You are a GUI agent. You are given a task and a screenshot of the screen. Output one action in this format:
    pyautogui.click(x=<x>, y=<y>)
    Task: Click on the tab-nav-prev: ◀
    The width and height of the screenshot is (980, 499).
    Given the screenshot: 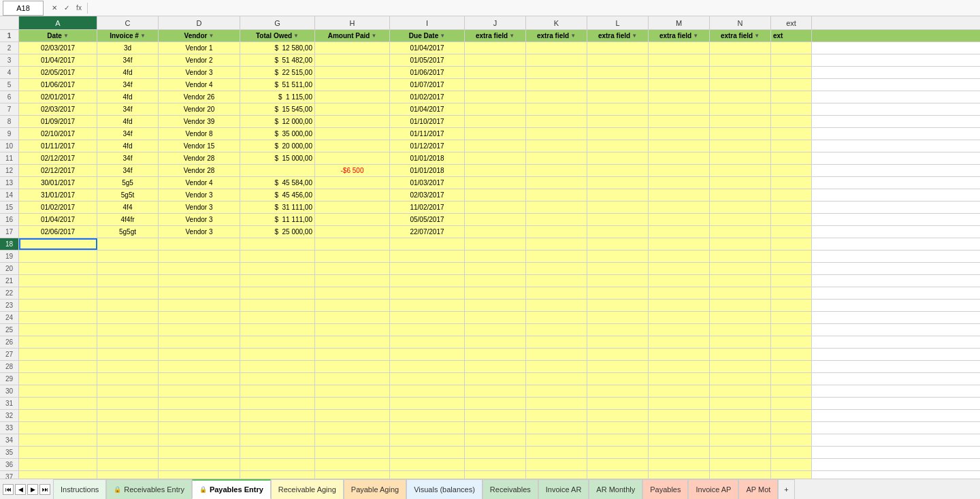 What is the action you would take?
    pyautogui.click(x=20, y=489)
    